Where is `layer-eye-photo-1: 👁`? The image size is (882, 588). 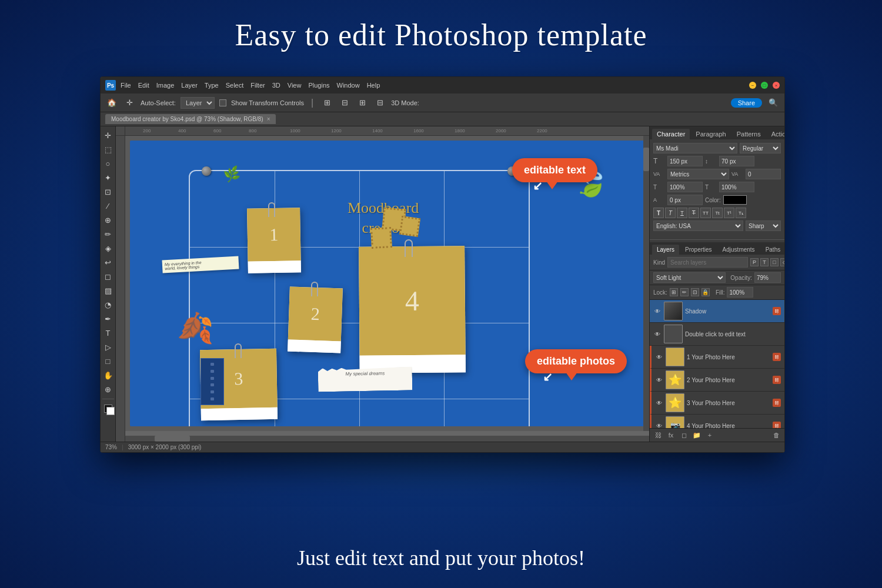
layer-eye-photo-1: 👁 is located at coordinates (659, 357).